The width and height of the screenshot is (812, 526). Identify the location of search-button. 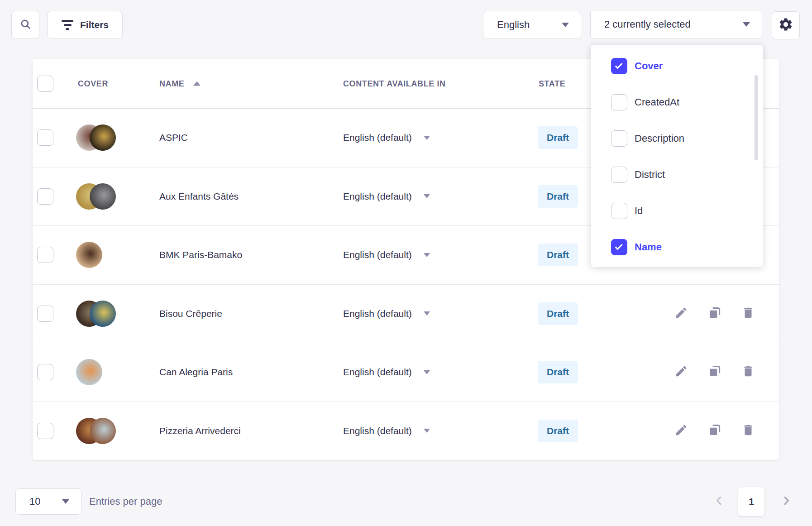
(25, 25).